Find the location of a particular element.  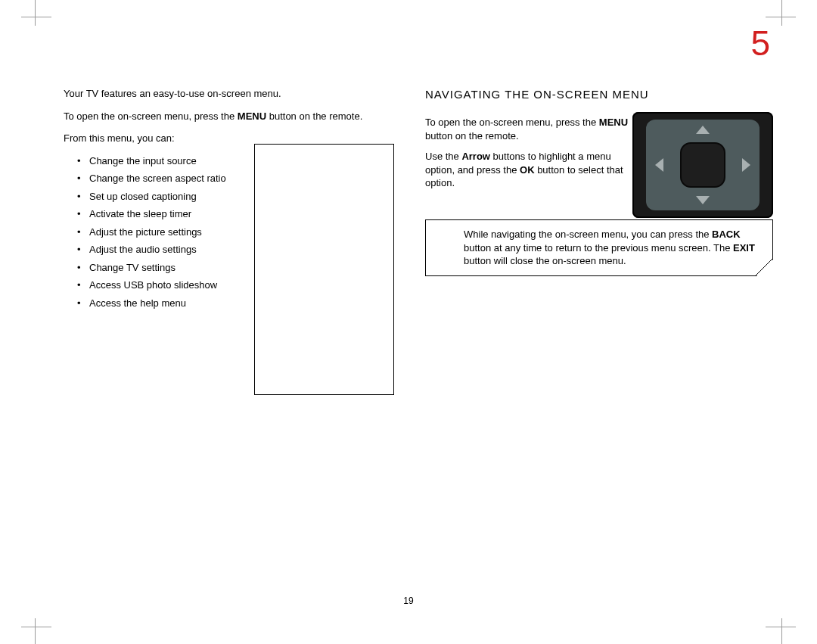

chapter-number: 5 is located at coordinates (760, 43).